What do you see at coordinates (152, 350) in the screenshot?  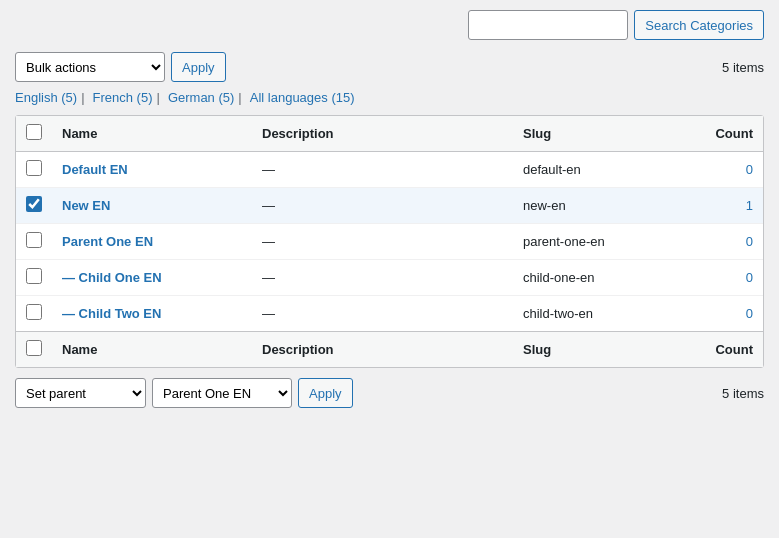 I see `col-footer-name: Name` at bounding box center [152, 350].